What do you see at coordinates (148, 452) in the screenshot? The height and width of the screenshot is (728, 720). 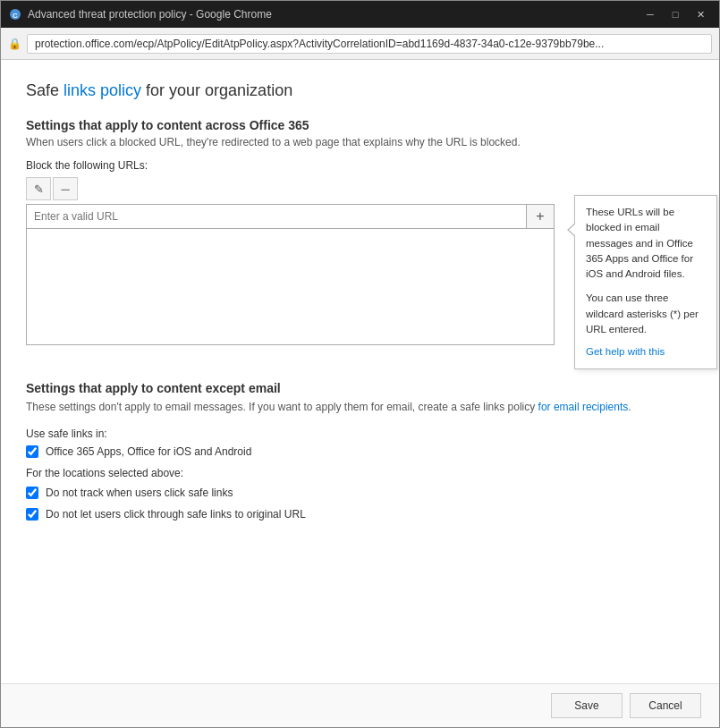 I see `checkbox1-label: Office 365 Apps, Office for iOS and Andr…` at bounding box center [148, 452].